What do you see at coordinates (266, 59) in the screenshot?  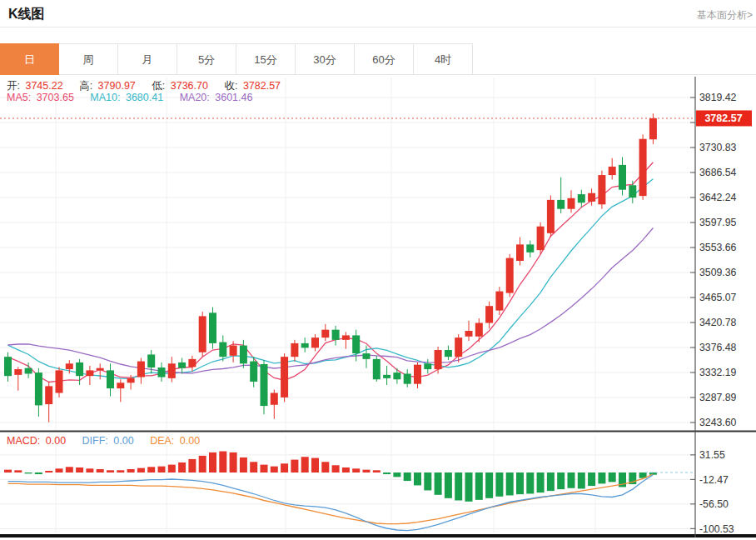 I see `tab-15分: 15分` at bounding box center [266, 59].